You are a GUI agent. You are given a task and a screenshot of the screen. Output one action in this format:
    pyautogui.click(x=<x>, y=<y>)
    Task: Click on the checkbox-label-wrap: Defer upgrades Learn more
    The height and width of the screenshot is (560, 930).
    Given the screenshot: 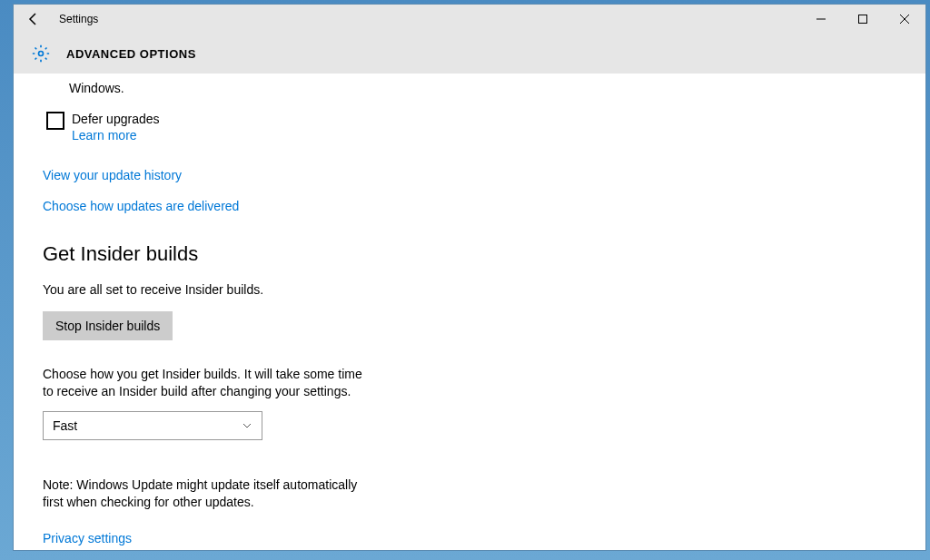 What is the action you would take?
    pyautogui.click(x=116, y=127)
    